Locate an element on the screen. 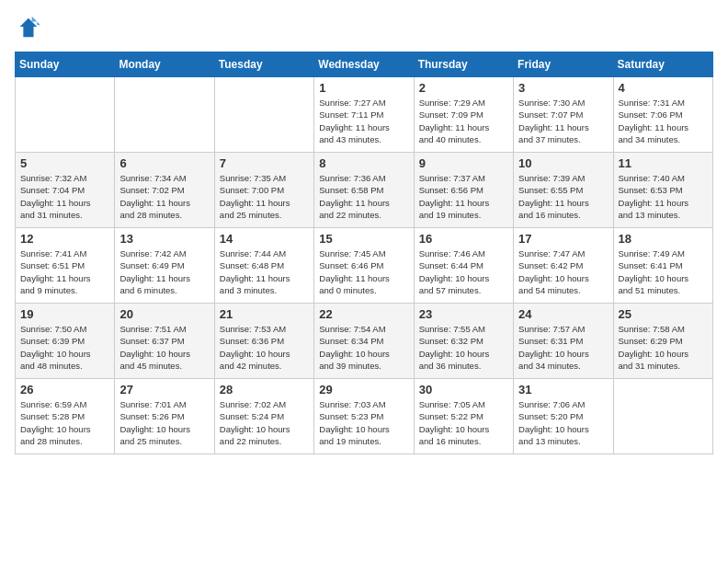 Image resolution: width=728 pixels, height=563 pixels. day-number: 29 is located at coordinates (364, 390).